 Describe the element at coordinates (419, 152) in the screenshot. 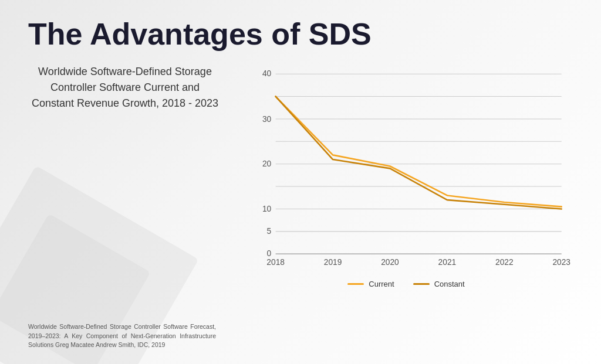

I see `current-line` at that location.